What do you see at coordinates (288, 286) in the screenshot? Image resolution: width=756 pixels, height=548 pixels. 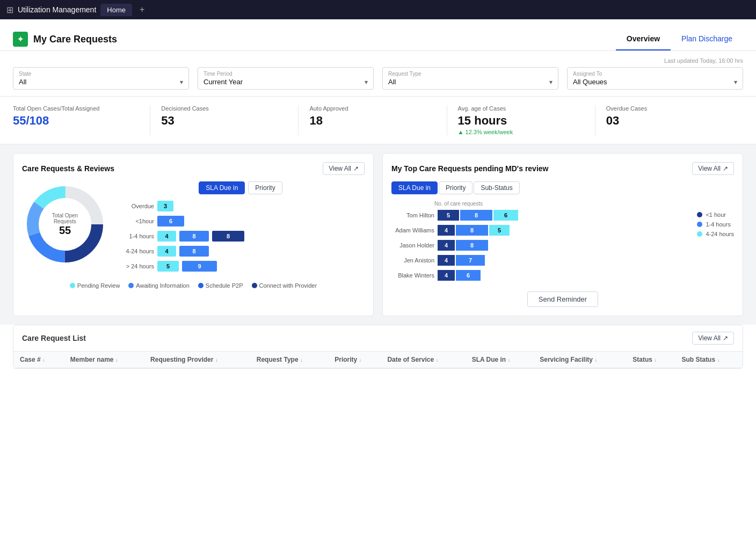 I see `legend-provider-label: Connect with Provider` at bounding box center [288, 286].